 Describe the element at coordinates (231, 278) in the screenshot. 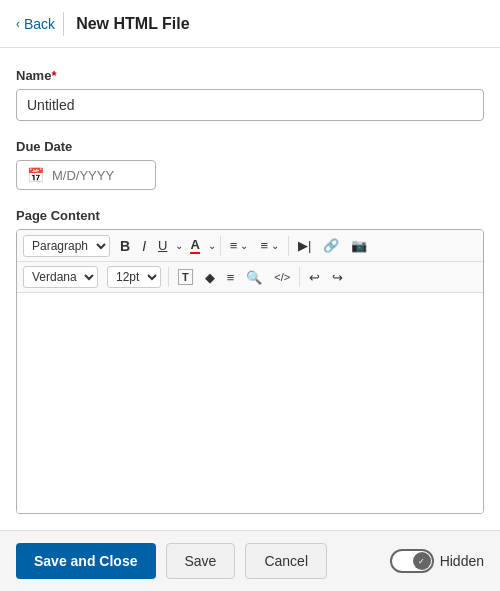

I see `indent-button: ≡` at that location.